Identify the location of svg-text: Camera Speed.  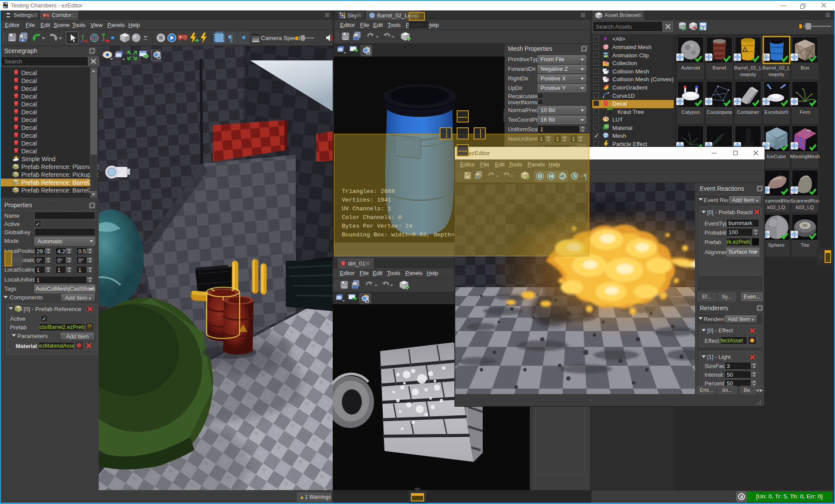
(281, 38).